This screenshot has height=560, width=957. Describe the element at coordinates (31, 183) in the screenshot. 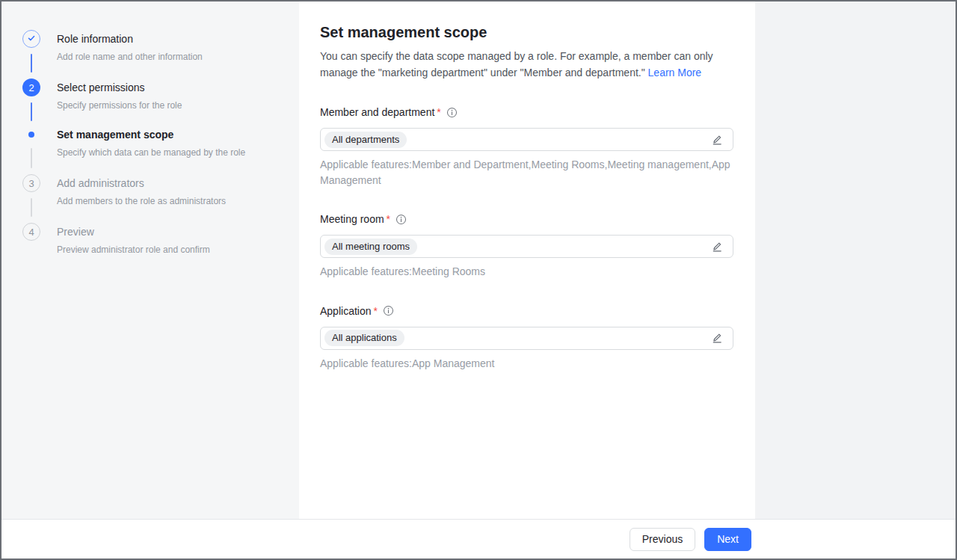

I see `step-number-circle: 3` at that location.